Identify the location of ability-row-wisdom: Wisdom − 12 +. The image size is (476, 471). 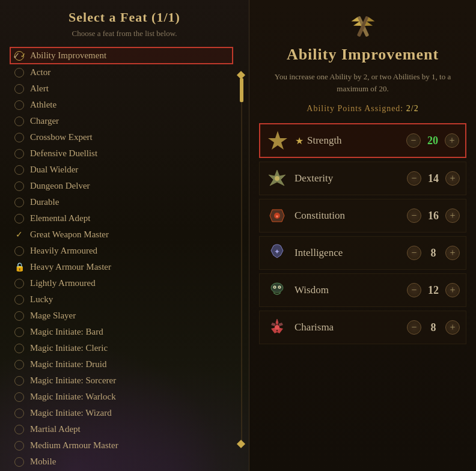
(363, 290).